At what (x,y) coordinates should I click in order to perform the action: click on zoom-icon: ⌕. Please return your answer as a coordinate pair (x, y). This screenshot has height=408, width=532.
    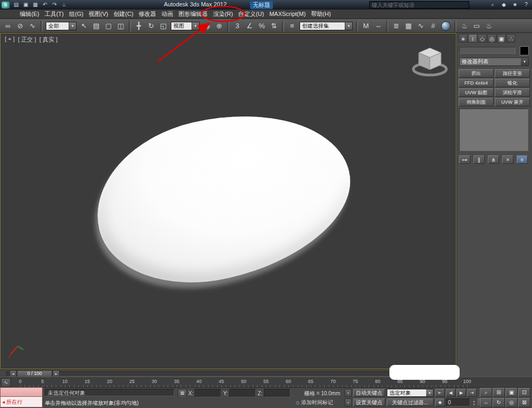
    Looking at the image, I should click on (486, 393).